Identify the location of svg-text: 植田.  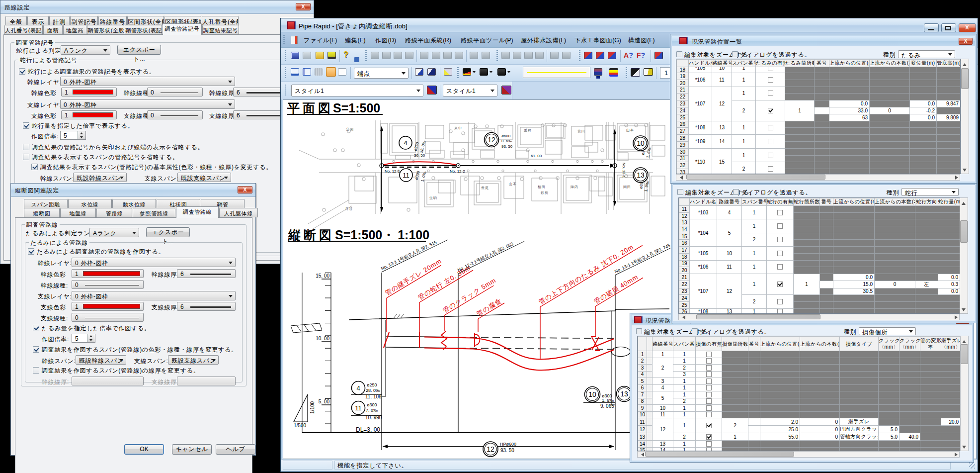
(542, 187).